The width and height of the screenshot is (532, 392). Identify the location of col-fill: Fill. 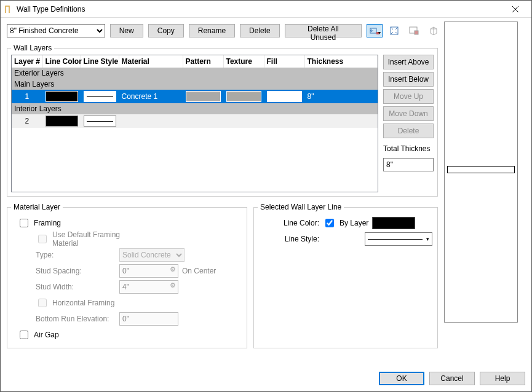
(284, 61).